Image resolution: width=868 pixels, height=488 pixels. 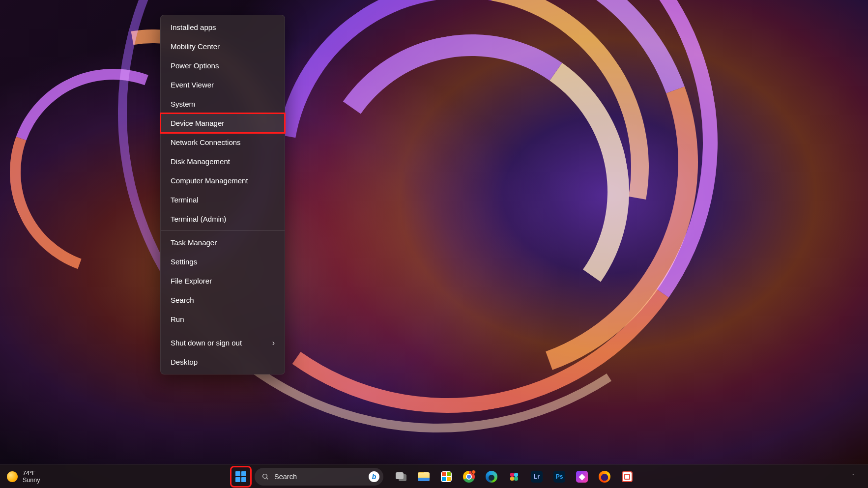 I want to click on lightroom-icon: Lr, so click(x=537, y=477).